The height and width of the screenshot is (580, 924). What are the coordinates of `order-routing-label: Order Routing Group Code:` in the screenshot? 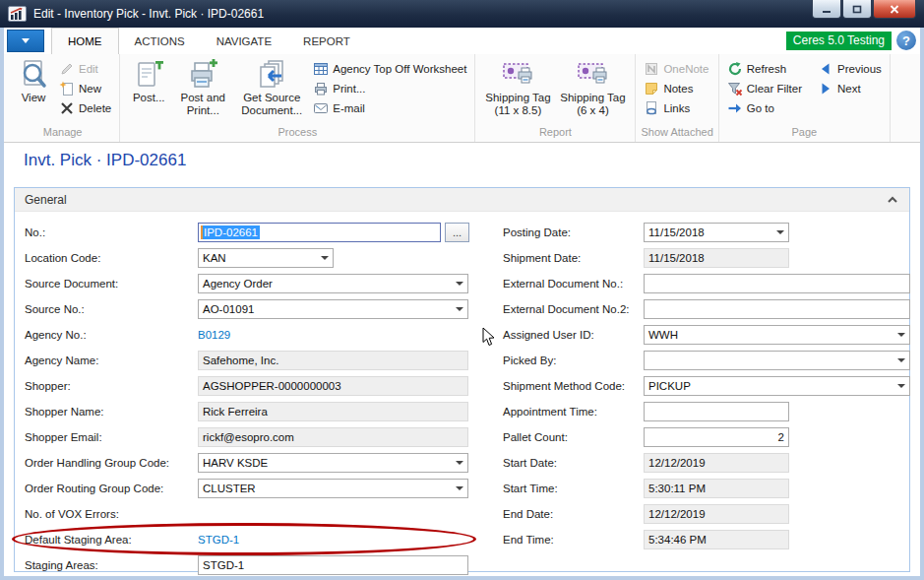 It's located at (111, 488).